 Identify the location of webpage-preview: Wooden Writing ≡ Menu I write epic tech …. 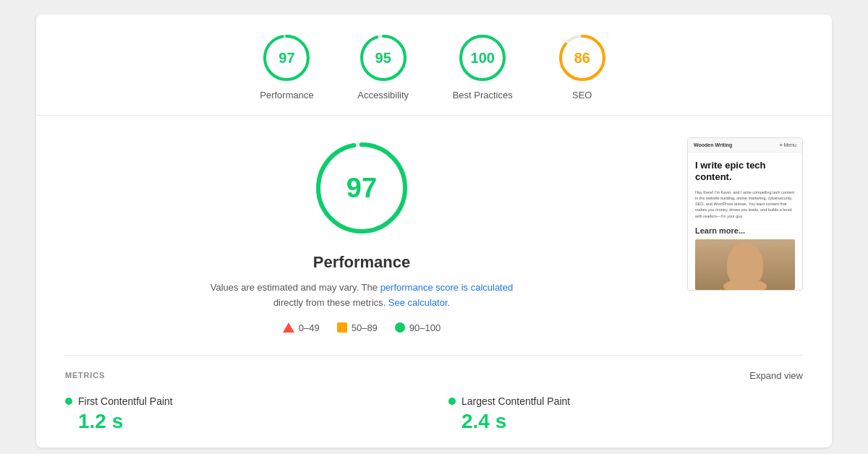
(745, 214).